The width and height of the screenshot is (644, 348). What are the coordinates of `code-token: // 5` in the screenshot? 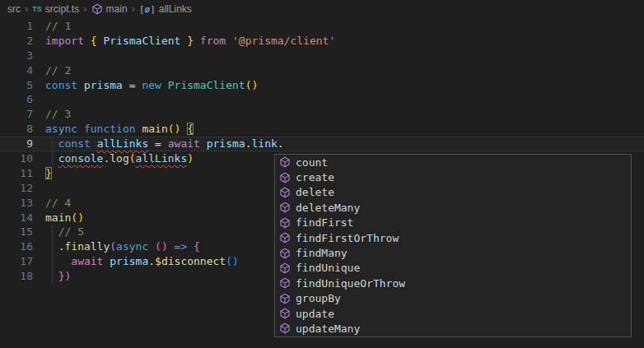 It's located at (71, 232).